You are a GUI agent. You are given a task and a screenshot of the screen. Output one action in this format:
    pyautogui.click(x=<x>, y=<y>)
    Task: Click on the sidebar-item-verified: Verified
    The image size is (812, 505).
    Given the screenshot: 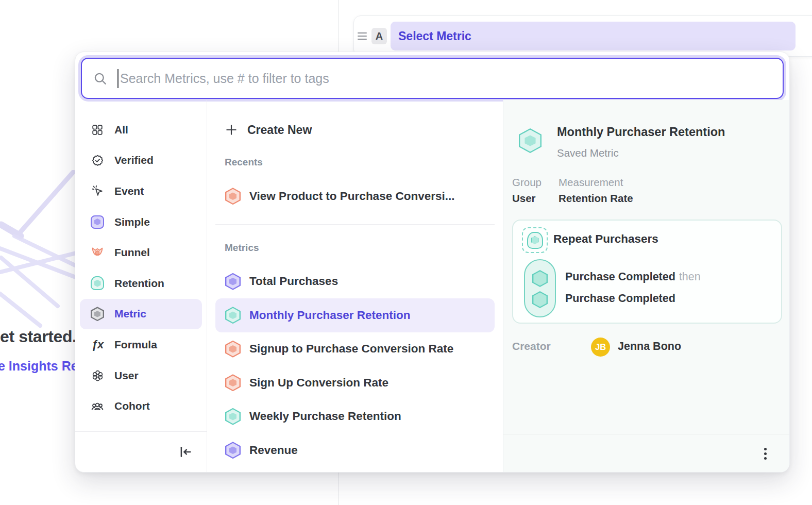 What is the action you would take?
    pyautogui.click(x=141, y=161)
    